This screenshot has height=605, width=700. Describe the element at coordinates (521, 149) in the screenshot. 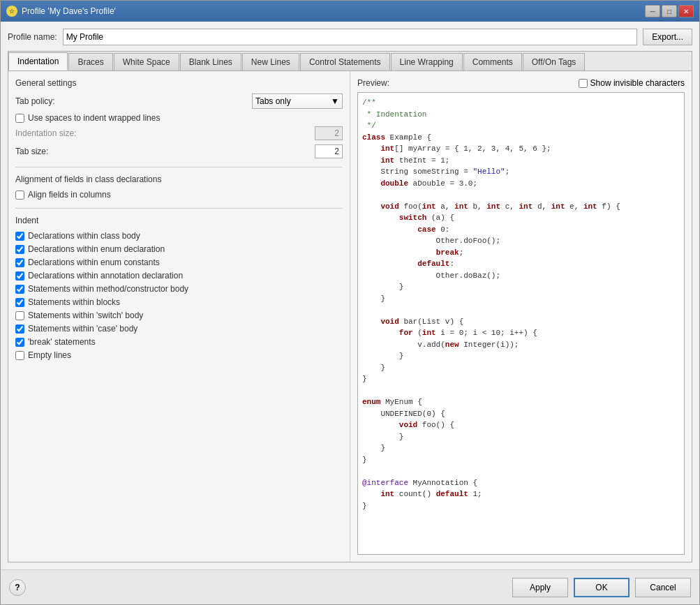

I see `code-line-4: int[] myArray = { 1, 2, 3, 4, 5, 6 };` at that location.